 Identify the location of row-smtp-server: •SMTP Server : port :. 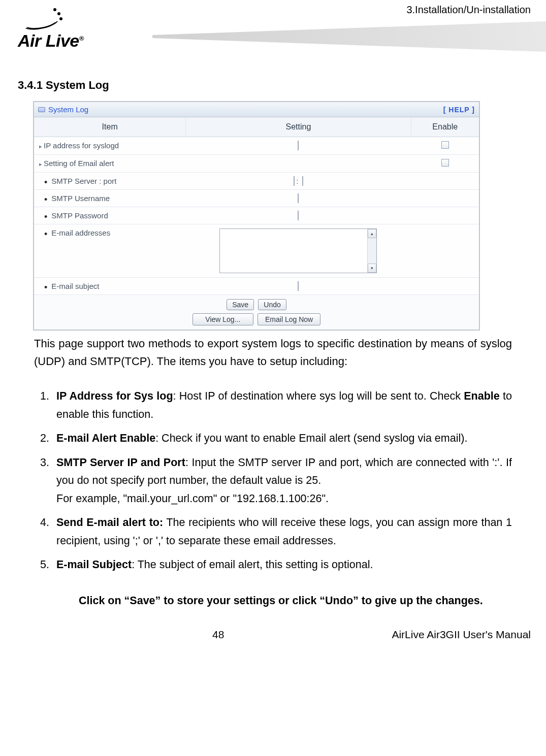
(256, 181).